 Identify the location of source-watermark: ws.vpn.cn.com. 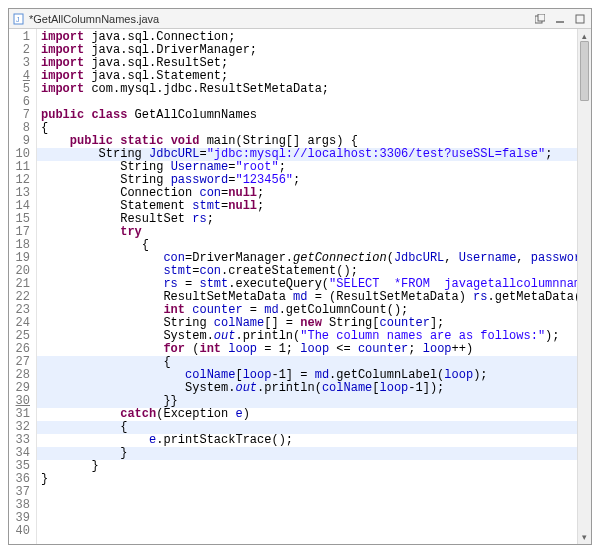
(300, 549).